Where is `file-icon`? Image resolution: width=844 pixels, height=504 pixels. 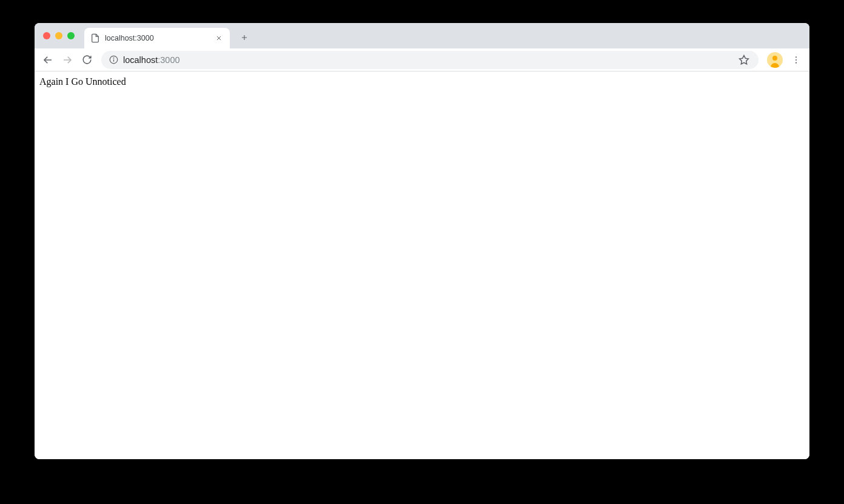 file-icon is located at coordinates (95, 38).